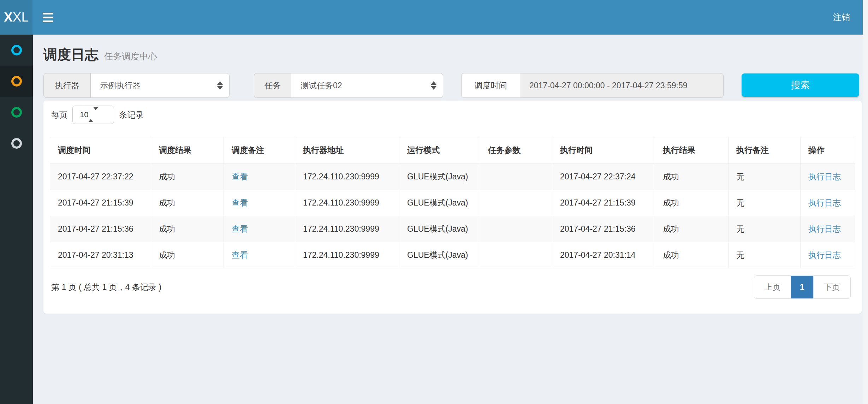  I want to click on cell-handle-time: 2017-04-27 20:31:14, so click(604, 255).